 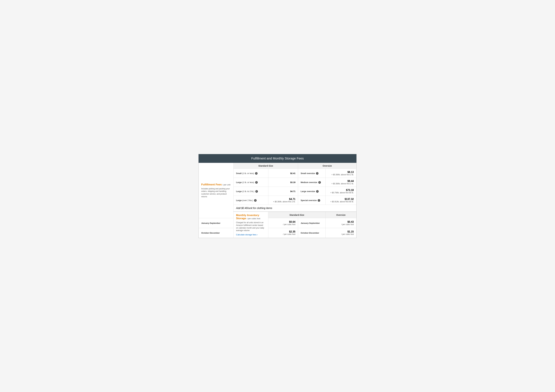 What do you see at coordinates (216, 223) in the screenshot?
I see `storage-std-period-1: January-September` at bounding box center [216, 223].